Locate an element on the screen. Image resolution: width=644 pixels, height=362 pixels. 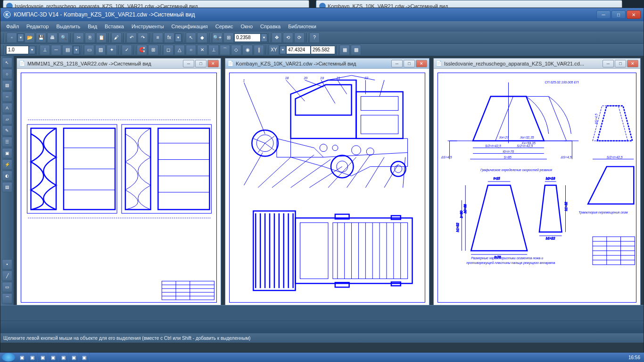
layer-button: ▤ is located at coordinates (67, 50).